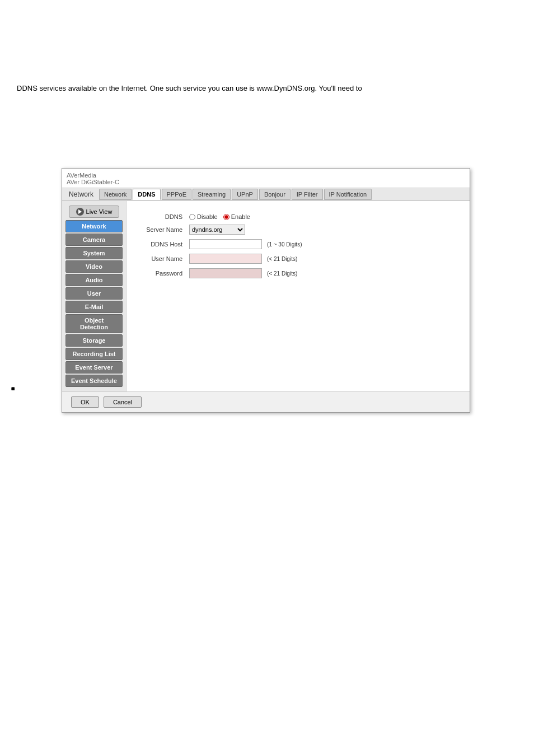  What do you see at coordinates (94, 253) in the screenshot?
I see `sidebar-item-system: System` at bounding box center [94, 253].